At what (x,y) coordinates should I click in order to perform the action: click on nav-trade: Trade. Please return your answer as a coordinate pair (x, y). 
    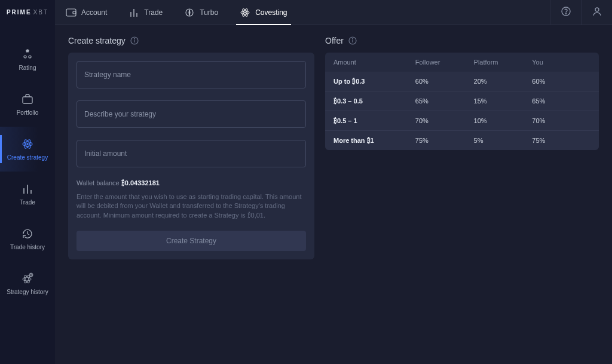
    Looking at the image, I should click on (146, 12).